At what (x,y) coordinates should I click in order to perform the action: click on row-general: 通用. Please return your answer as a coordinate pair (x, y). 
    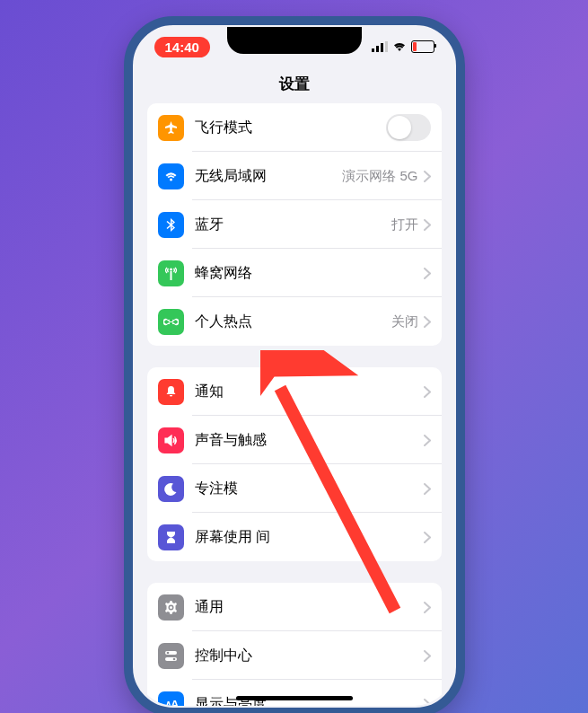
    Looking at the image, I should click on (294, 607).